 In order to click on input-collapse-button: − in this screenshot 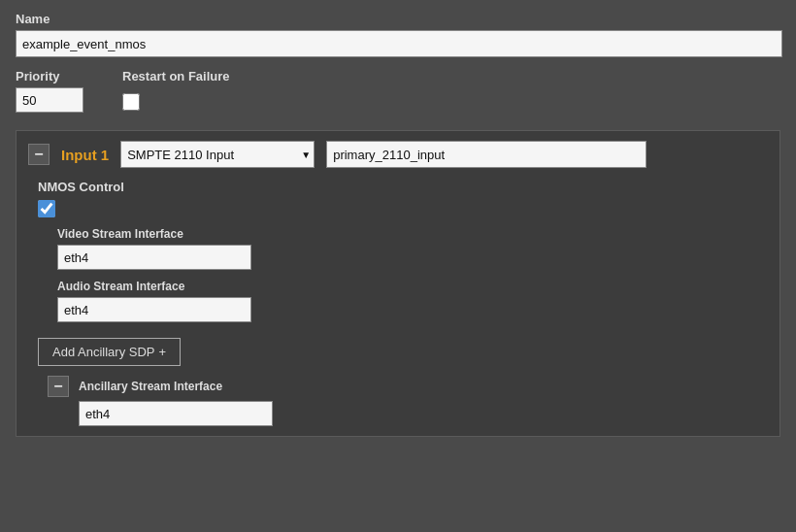, I will do `click(39, 154)`.